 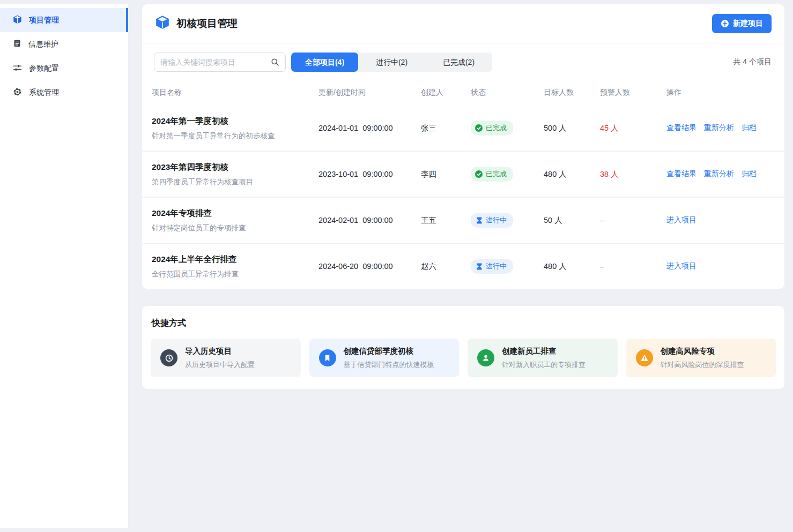 What do you see at coordinates (572, 129) in the screenshot?
I see `target-cell: 500 人` at bounding box center [572, 129].